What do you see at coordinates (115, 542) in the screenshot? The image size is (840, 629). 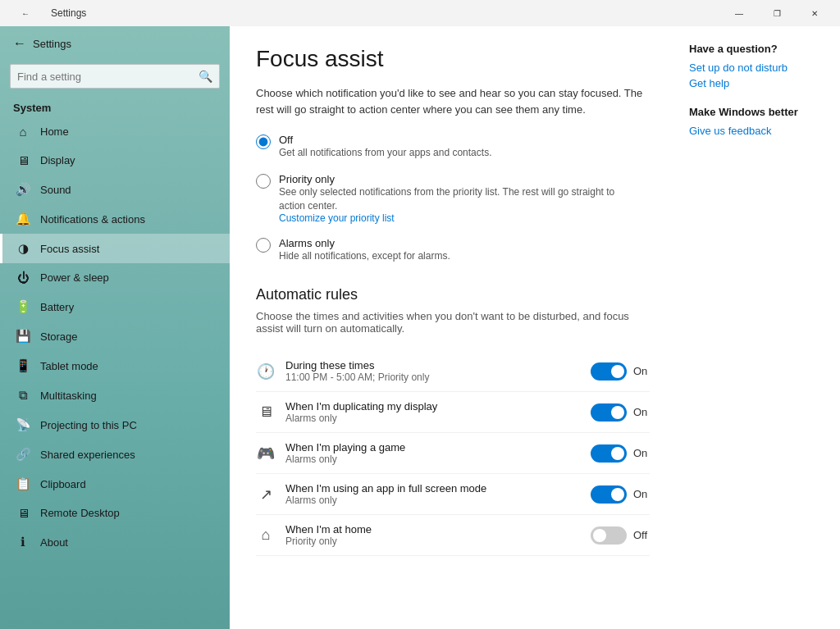 I see `sidebar-item-about: ℹ About` at bounding box center [115, 542].